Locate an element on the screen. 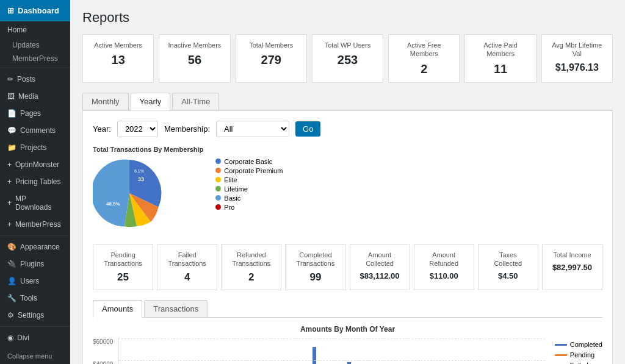 This screenshot has width=625, height=364. pricing-tables-icon: + is located at coordinates (10, 182).